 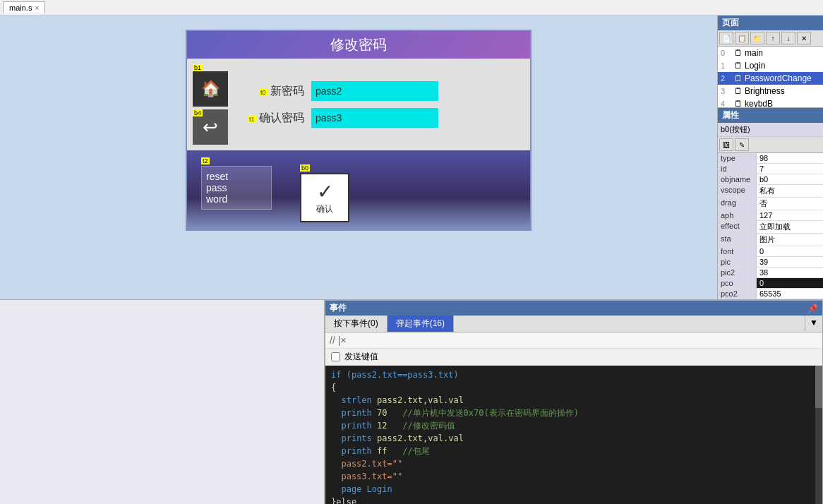 I want to click on b0-tag: b0, so click(x=305, y=168).